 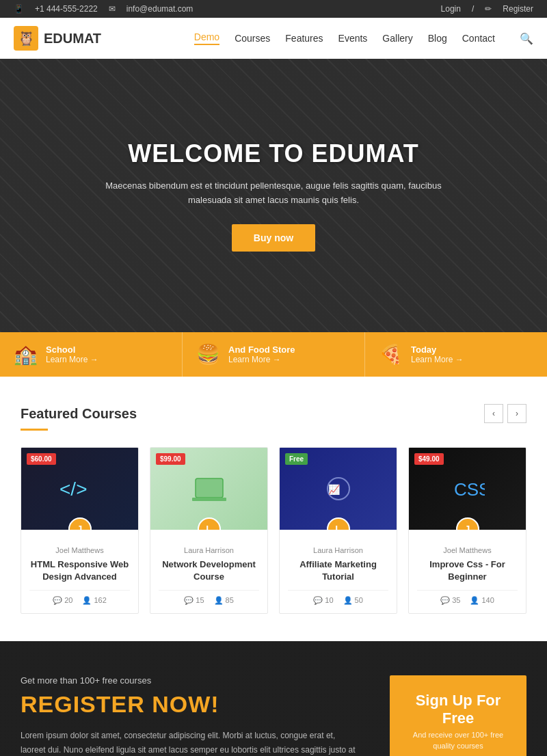 What do you see at coordinates (26, 38) in the screenshot?
I see `logo-icon: 🦉` at bounding box center [26, 38].